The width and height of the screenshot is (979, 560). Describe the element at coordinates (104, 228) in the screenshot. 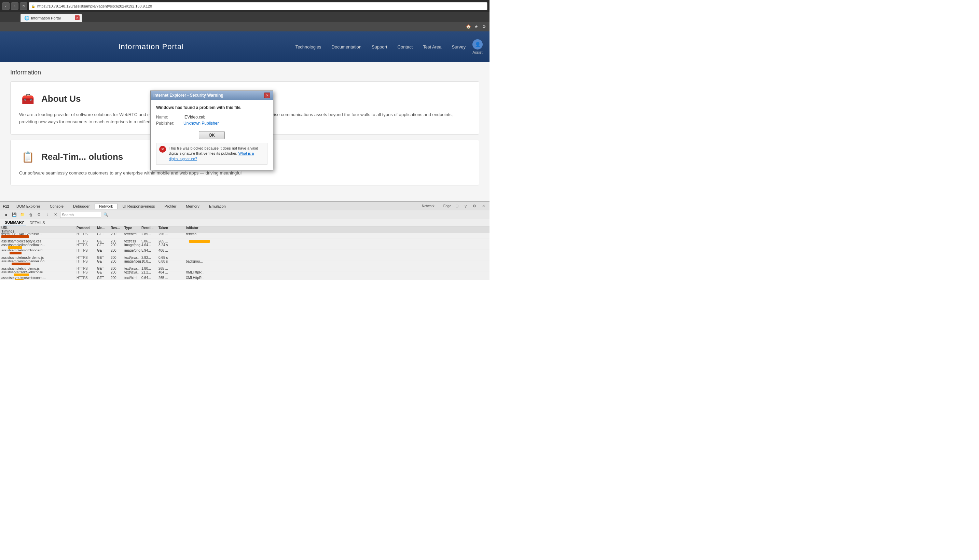

I see `col-method: Me...` at that location.